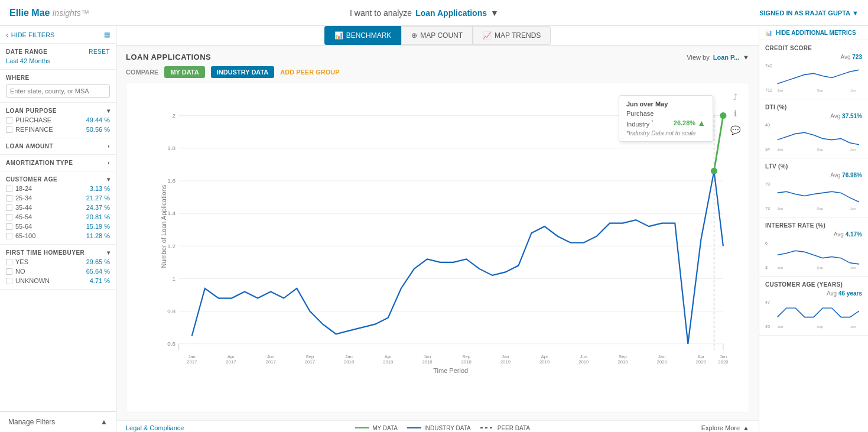 This screenshot has width=868, height=432. What do you see at coordinates (33, 35) in the screenshot?
I see `hide-filters-label: HIDE FILTERS` at bounding box center [33, 35].